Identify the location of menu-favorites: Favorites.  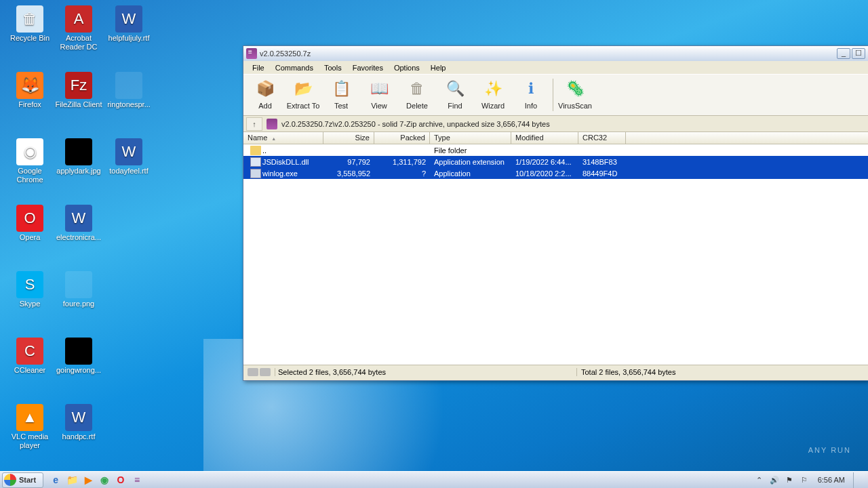
(368, 68).